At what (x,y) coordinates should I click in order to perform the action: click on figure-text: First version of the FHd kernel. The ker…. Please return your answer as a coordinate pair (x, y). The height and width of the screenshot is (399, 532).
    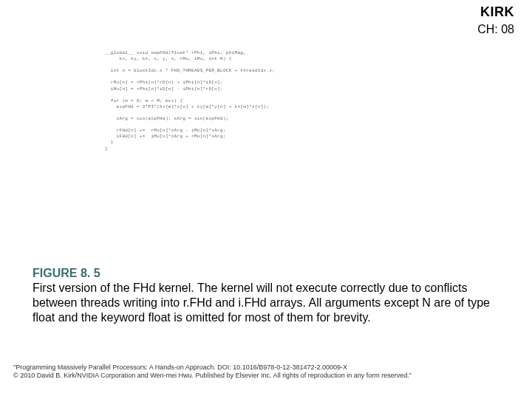
    Looking at the image, I should click on (262, 303).